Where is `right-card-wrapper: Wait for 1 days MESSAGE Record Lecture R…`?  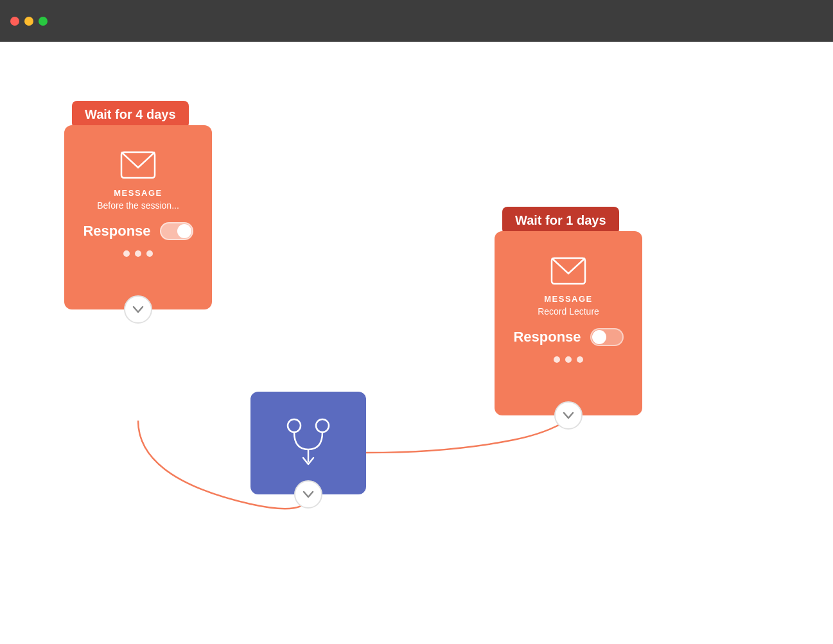
right-card-wrapper: Wait for 1 days MESSAGE Record Lecture R… is located at coordinates (568, 324).